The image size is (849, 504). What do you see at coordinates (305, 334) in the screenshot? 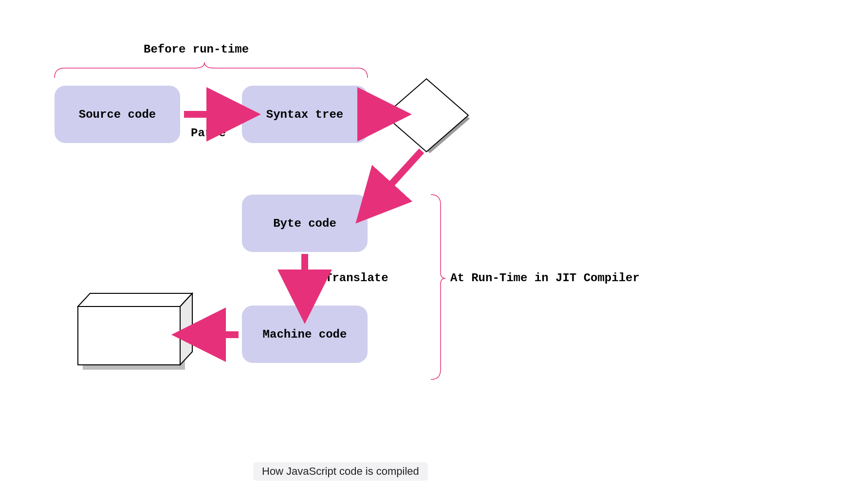
I see `node-machine-code: Machine code` at bounding box center [305, 334].